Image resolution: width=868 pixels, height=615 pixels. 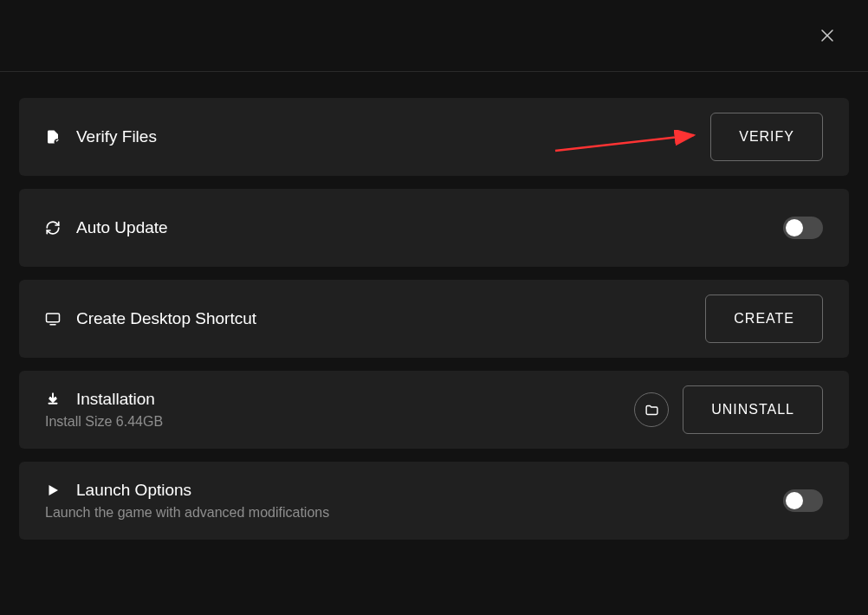 What do you see at coordinates (434, 137) in the screenshot?
I see `verify-files-row: Verify Files VERIFY` at bounding box center [434, 137].